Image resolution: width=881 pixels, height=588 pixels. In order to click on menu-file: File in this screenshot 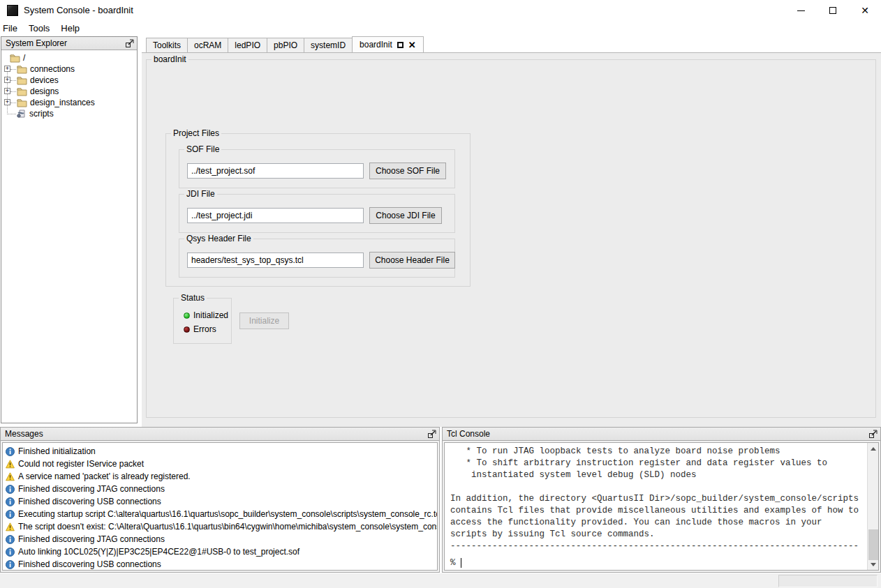, I will do `click(11, 28)`.